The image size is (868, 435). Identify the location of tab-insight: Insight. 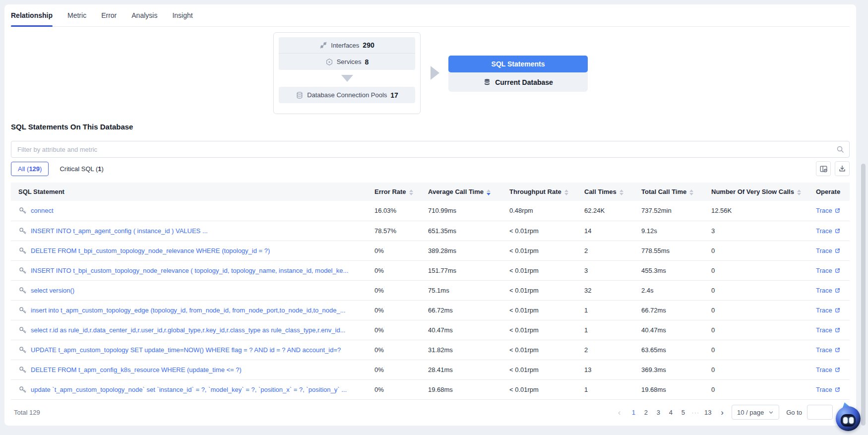
(183, 16).